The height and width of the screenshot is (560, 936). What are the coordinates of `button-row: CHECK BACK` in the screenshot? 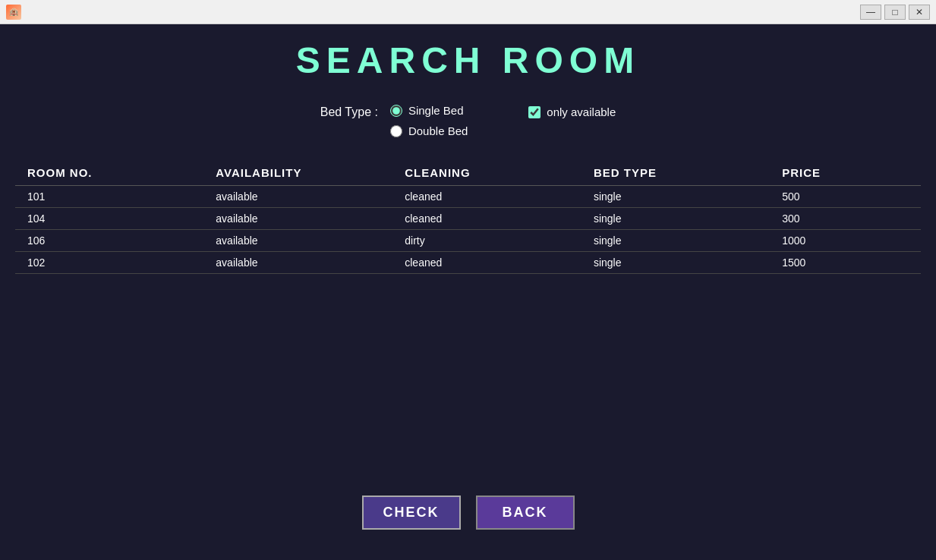 It's located at (468, 521).